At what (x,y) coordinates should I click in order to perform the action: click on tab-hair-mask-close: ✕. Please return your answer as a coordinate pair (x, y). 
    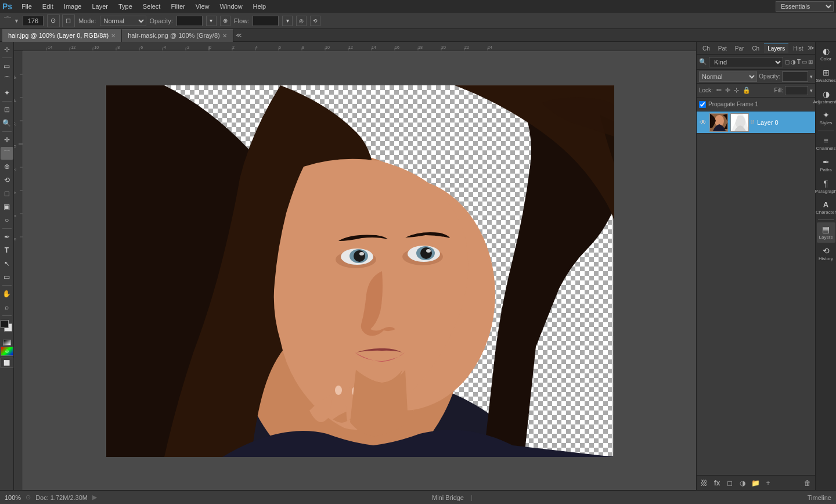
    Looking at the image, I should click on (225, 36).